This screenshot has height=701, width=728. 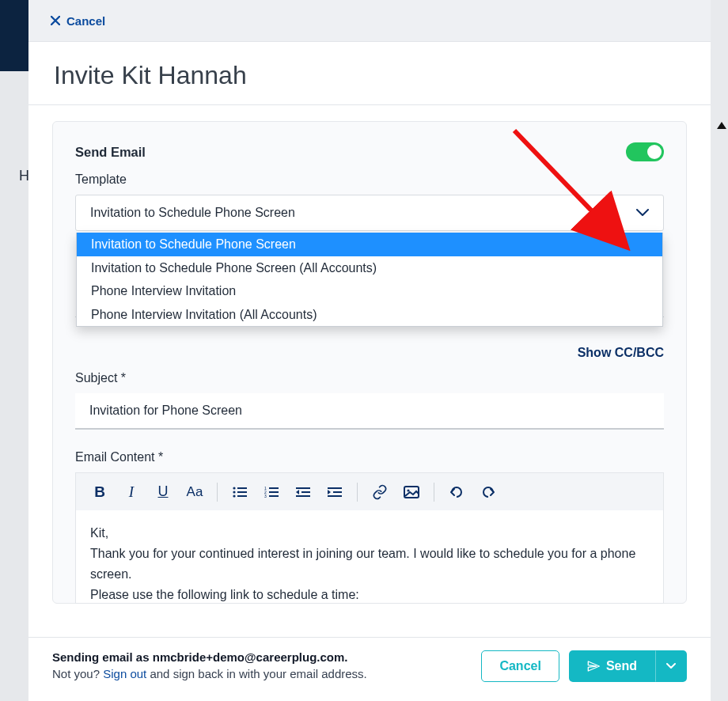 I want to click on subject-block: Subject *, so click(x=370, y=400).